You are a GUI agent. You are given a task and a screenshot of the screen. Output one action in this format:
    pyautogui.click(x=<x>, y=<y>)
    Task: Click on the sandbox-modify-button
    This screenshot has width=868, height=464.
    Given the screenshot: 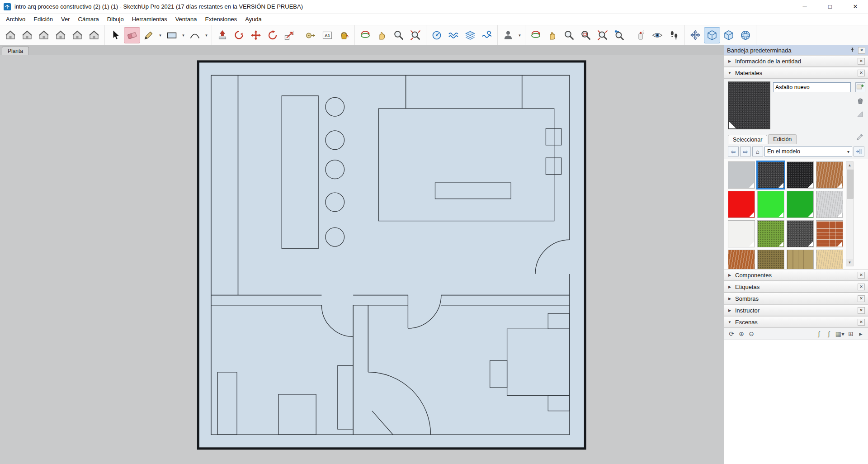 What is the action you would take?
    pyautogui.click(x=487, y=35)
    